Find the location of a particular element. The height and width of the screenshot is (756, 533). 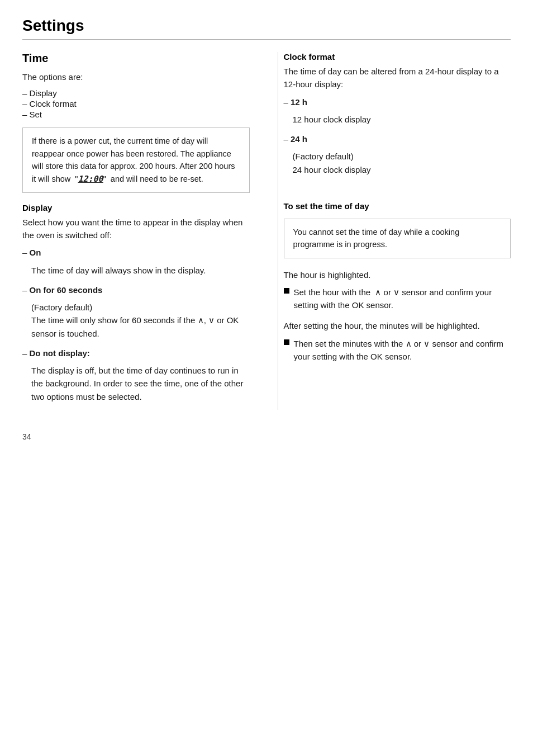

page-title: Settings is located at coordinates (266, 26).